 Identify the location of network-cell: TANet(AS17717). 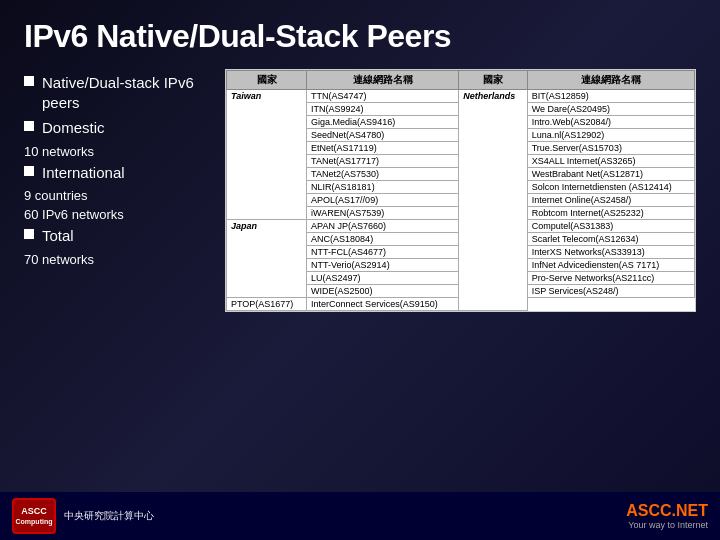
(383, 162).